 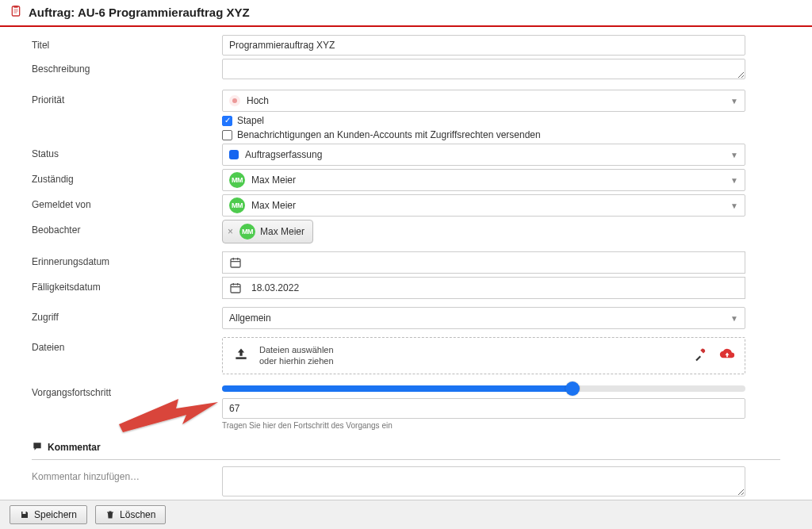 What do you see at coordinates (484, 481) in the screenshot?
I see `comment-textarea` at bounding box center [484, 481].